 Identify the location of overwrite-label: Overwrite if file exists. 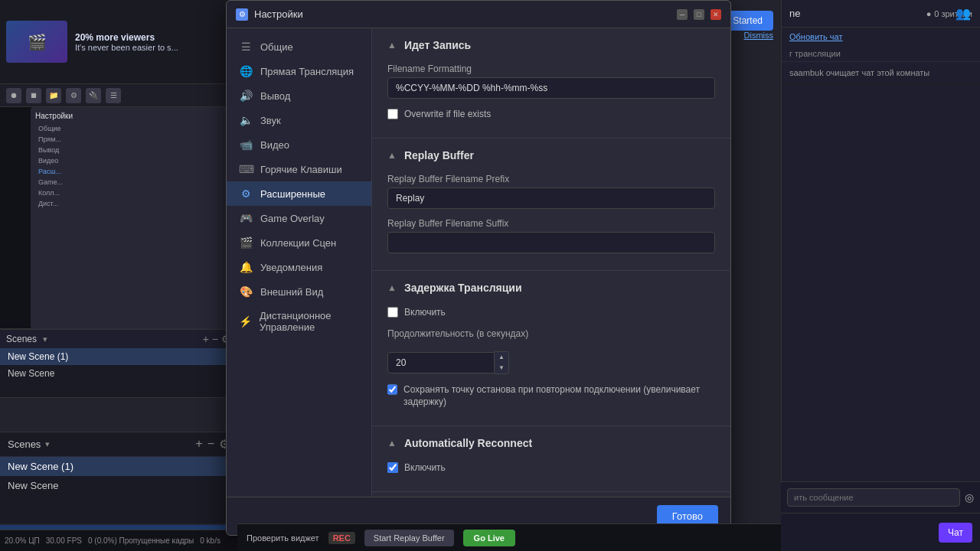
(447, 115).